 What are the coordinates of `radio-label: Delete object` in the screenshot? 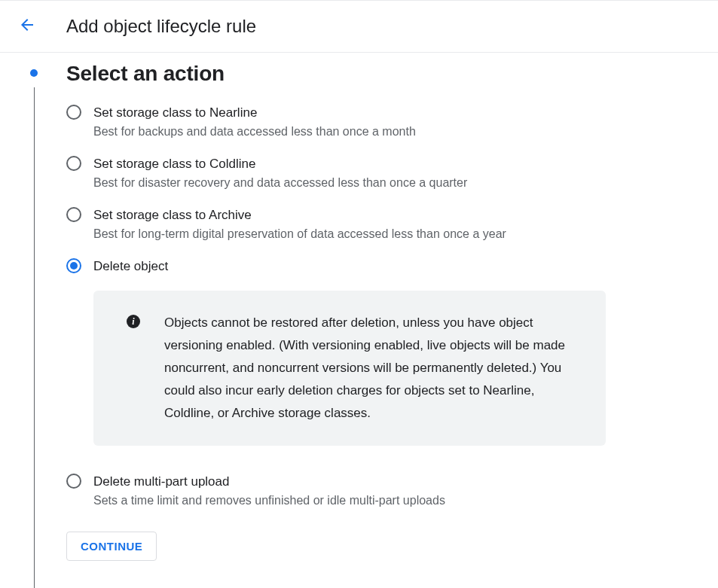 It's located at (131, 267).